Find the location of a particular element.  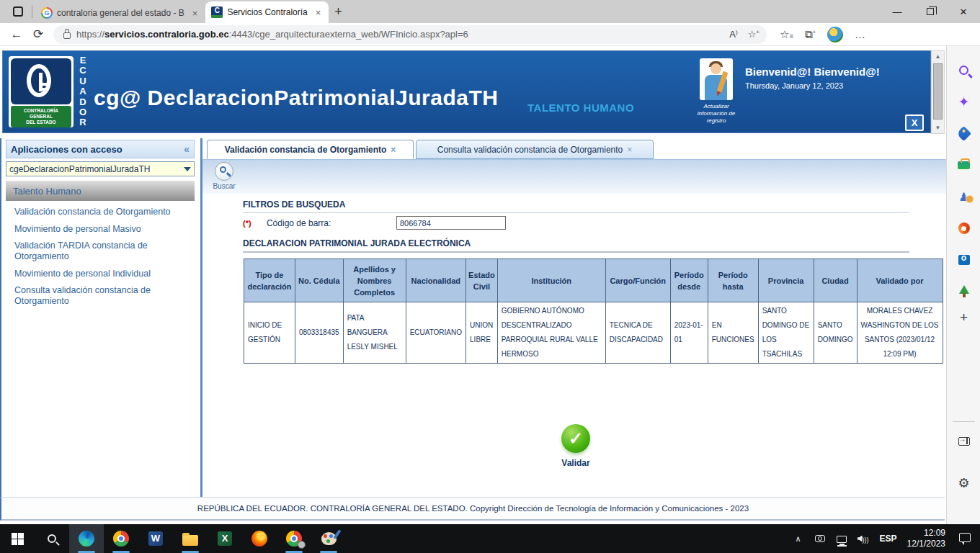

tree-icon is located at coordinates (963, 292).